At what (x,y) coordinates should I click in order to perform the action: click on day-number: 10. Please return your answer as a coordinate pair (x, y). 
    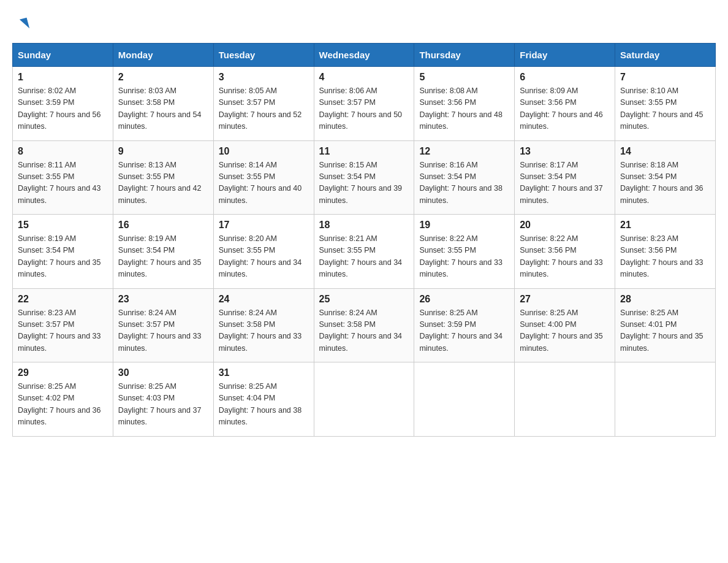
    Looking at the image, I should click on (264, 151).